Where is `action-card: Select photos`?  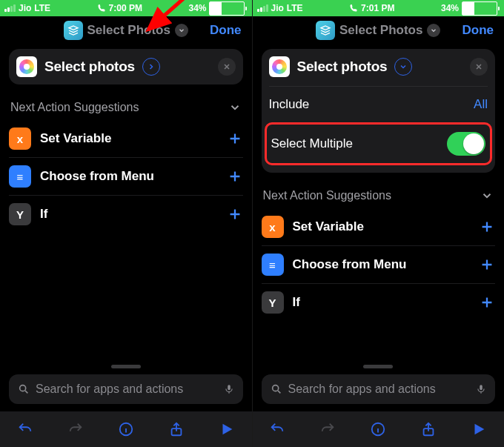
action-card: Select photos is located at coordinates (126, 67).